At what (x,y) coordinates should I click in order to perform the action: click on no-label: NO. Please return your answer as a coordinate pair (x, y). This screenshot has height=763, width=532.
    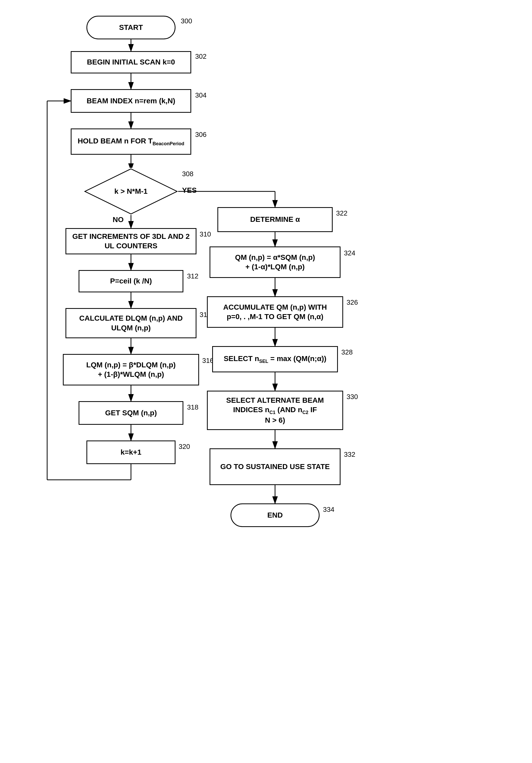
    Looking at the image, I should click on (118, 220).